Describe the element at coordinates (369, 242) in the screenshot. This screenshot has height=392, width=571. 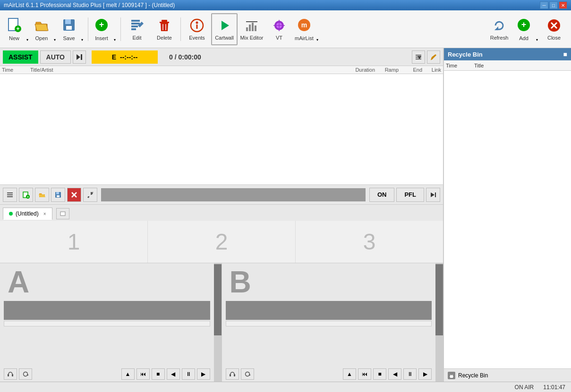
I see `cart-cell-3: 3` at that location.